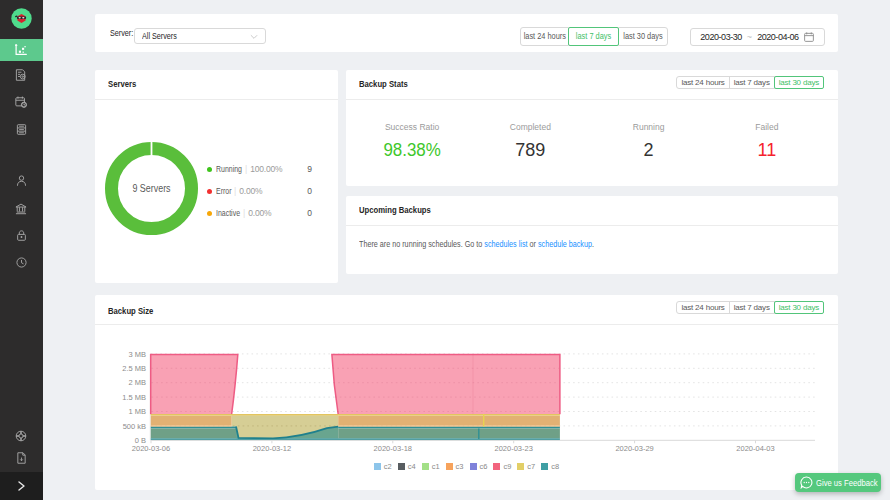  What do you see at coordinates (634, 448) in the screenshot?
I see `svg-text: 2020-03-29` at bounding box center [634, 448].